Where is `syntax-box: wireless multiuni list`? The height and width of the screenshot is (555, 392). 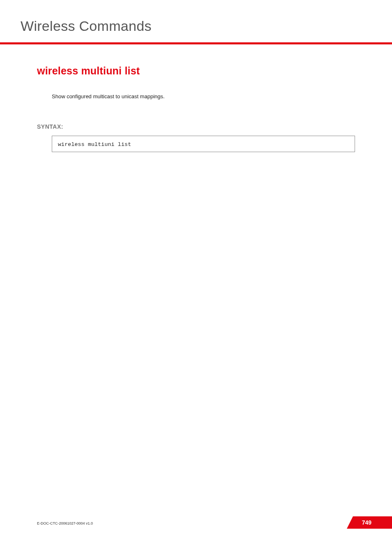
syntax-box: wireless multiuni list is located at coordinates (203, 144).